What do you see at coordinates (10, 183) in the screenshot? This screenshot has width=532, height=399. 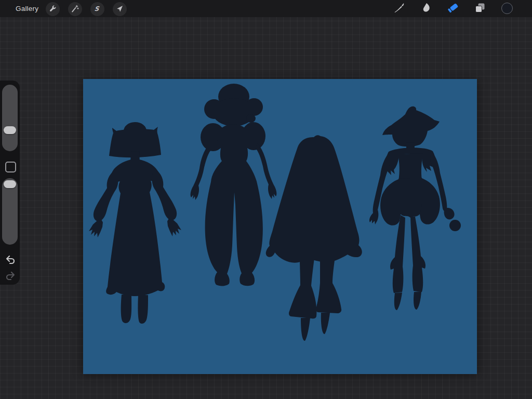 I see `sidebar-panel` at bounding box center [10, 183].